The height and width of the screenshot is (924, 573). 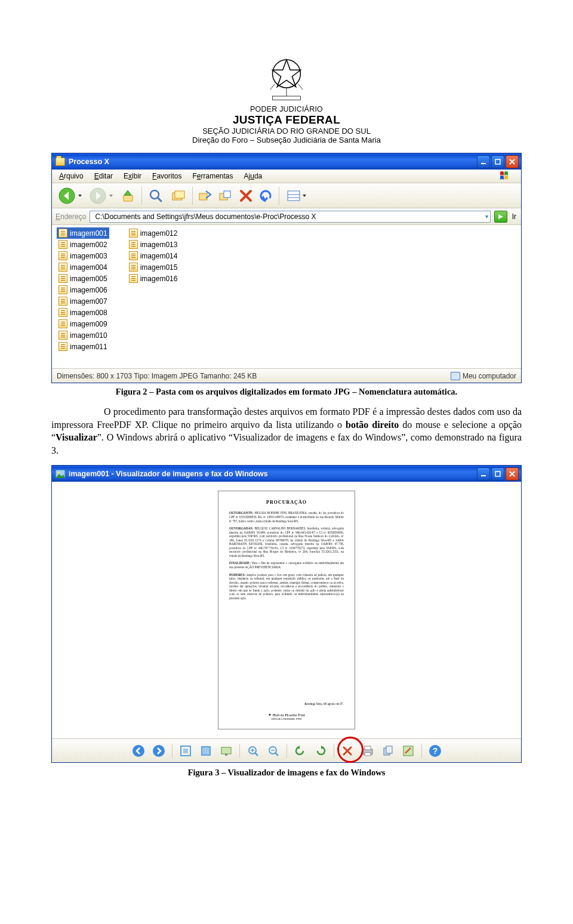 What do you see at coordinates (104, 176) in the screenshot?
I see `menu-editar: Editar` at bounding box center [104, 176].